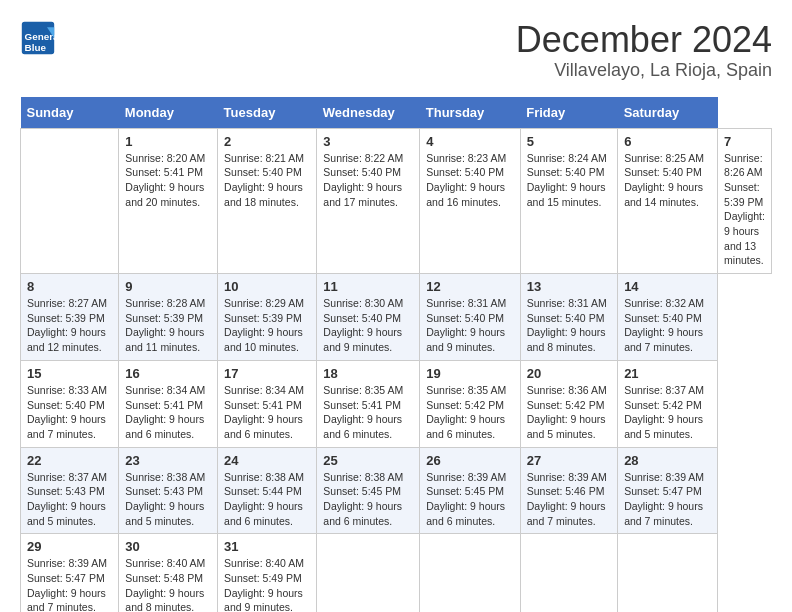  What do you see at coordinates (470, 180) in the screenshot?
I see `day-info: Sunrise: 8:23 AMSunset: 5:40 PMDaylight:…` at bounding box center [470, 180].